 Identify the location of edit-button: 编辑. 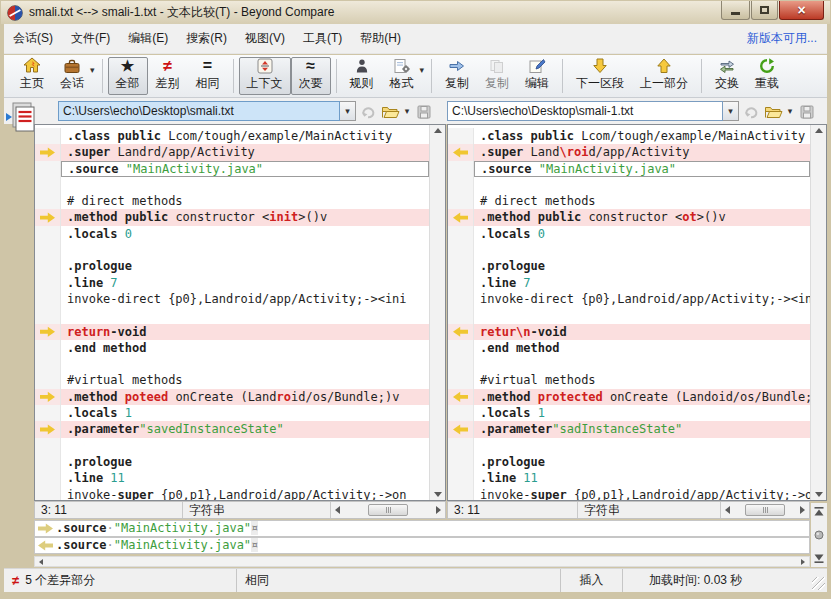
(537, 76).